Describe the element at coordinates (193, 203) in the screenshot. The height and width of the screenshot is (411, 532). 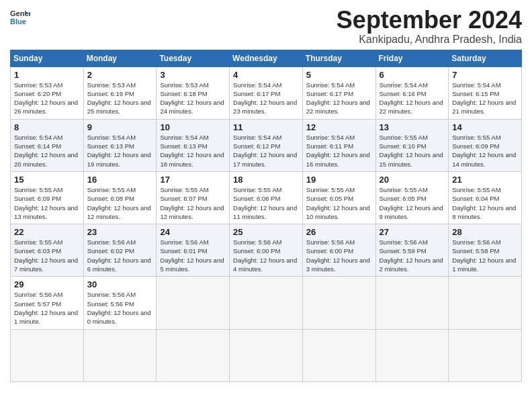
I see `day-info: Sunrise: 5:55 AMSunset: 6:07 PMDaylight:…` at that location.